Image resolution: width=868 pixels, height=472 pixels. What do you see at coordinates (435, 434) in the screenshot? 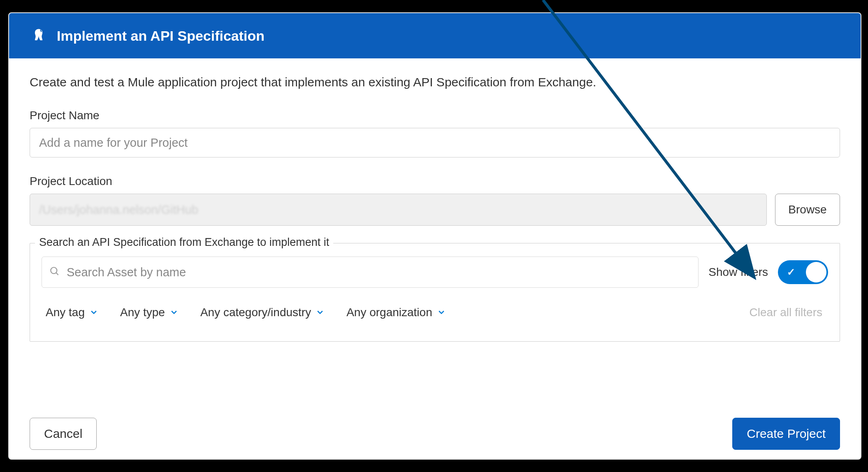
I see `dialog-footer: Cancel Create Project` at bounding box center [435, 434].